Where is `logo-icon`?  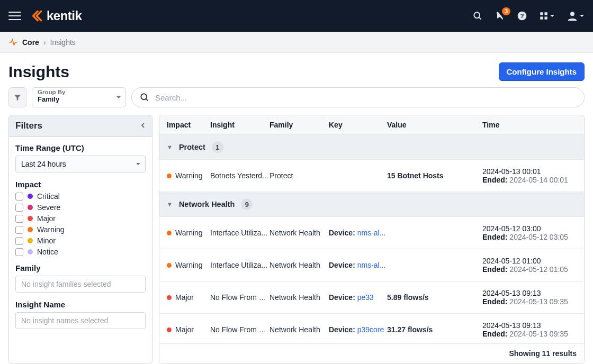 logo-icon is located at coordinates (37, 16).